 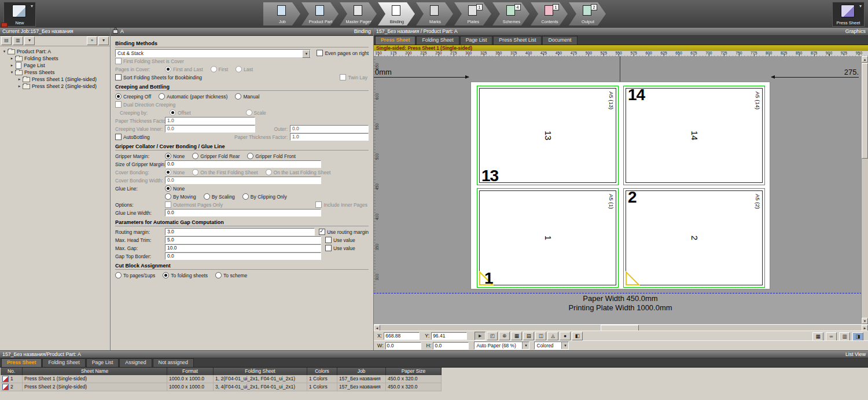 I want to click on panel-menu-button: ▾, so click(x=104, y=41).